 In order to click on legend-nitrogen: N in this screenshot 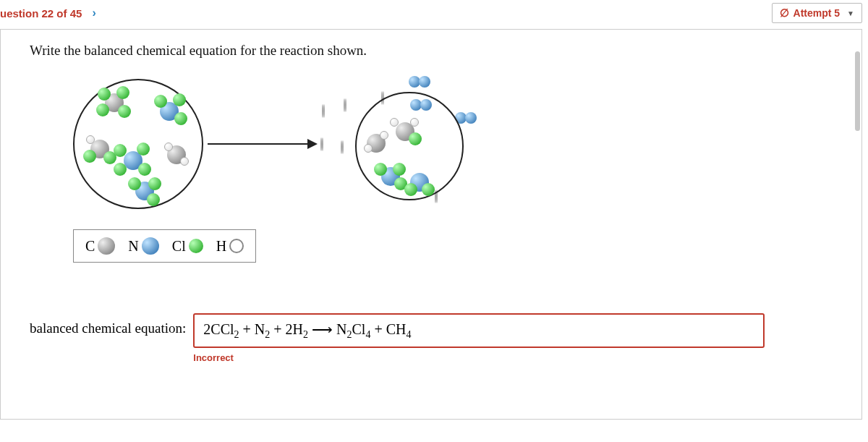, I will do `click(143, 246)`.